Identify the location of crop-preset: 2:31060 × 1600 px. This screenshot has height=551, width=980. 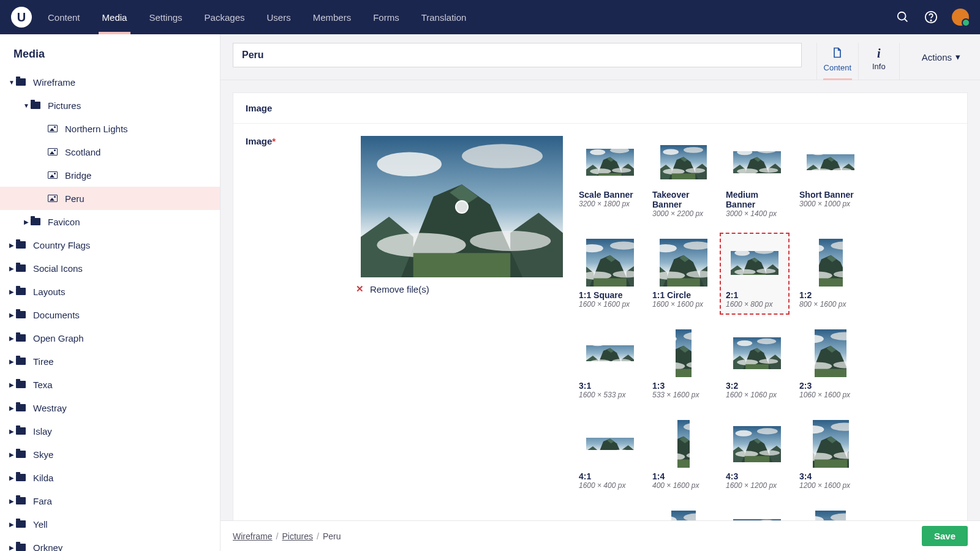
(831, 364).